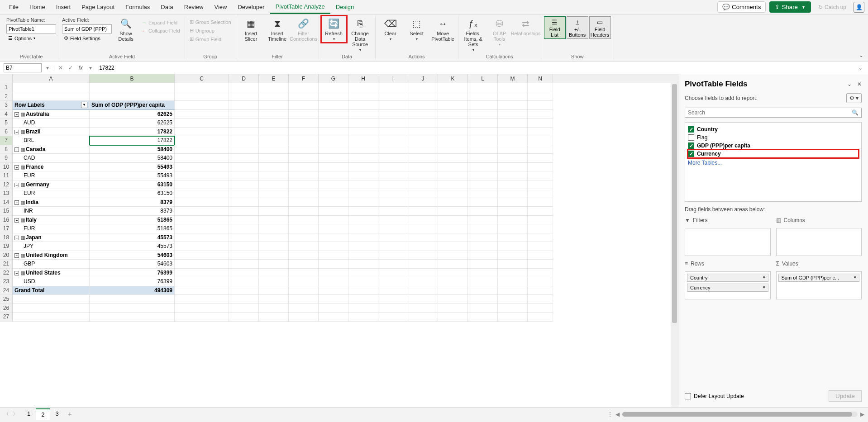 This screenshot has width=868, height=422. Describe the element at coordinates (51, 229) in the screenshot. I see `cell: EUR` at that location.